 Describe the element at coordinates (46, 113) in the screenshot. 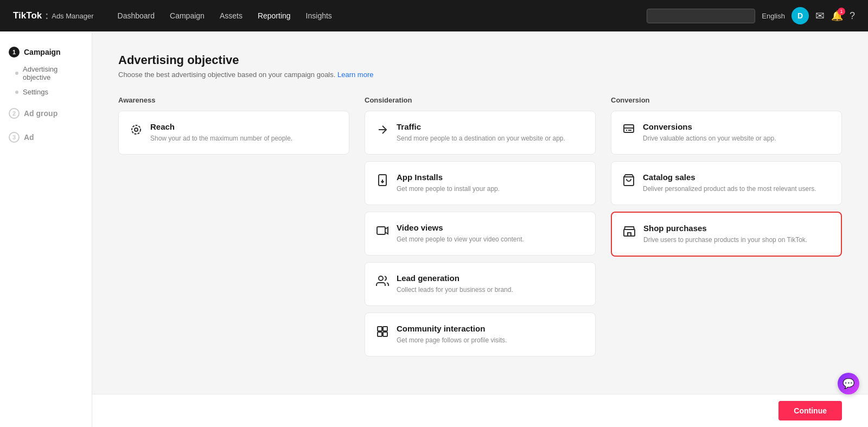

I see `sidebar-step-2-section: 2 Ad group` at that location.